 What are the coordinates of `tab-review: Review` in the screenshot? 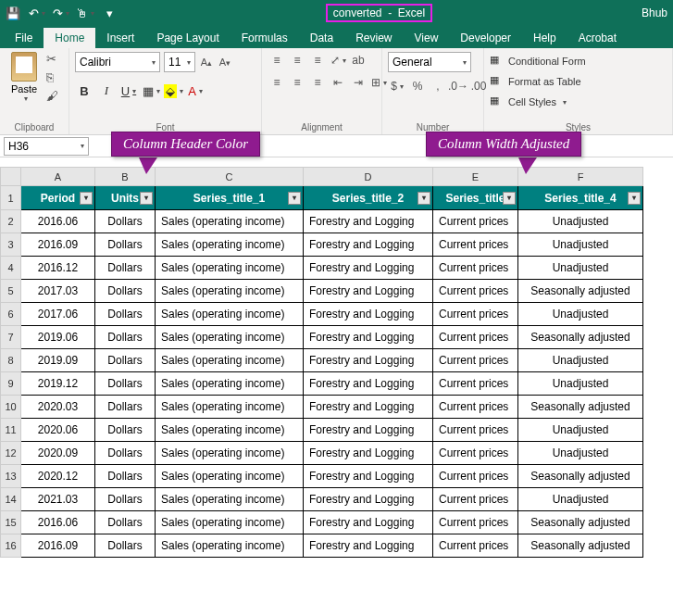 It's located at (374, 38).